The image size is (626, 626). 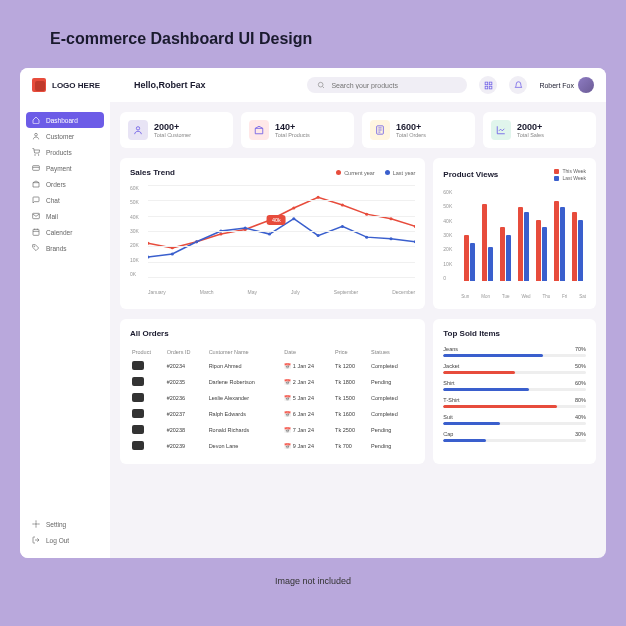 I want to click on table-row: #20235Darlene Robertson📅 2 Jan 24Tk 1800…, so click(x=272, y=382).